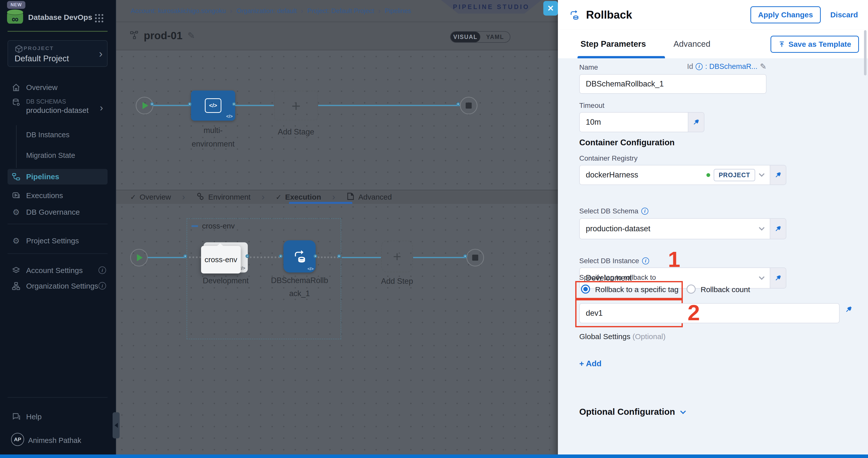  I want to click on save-as-template-button: Save as Template, so click(815, 44).